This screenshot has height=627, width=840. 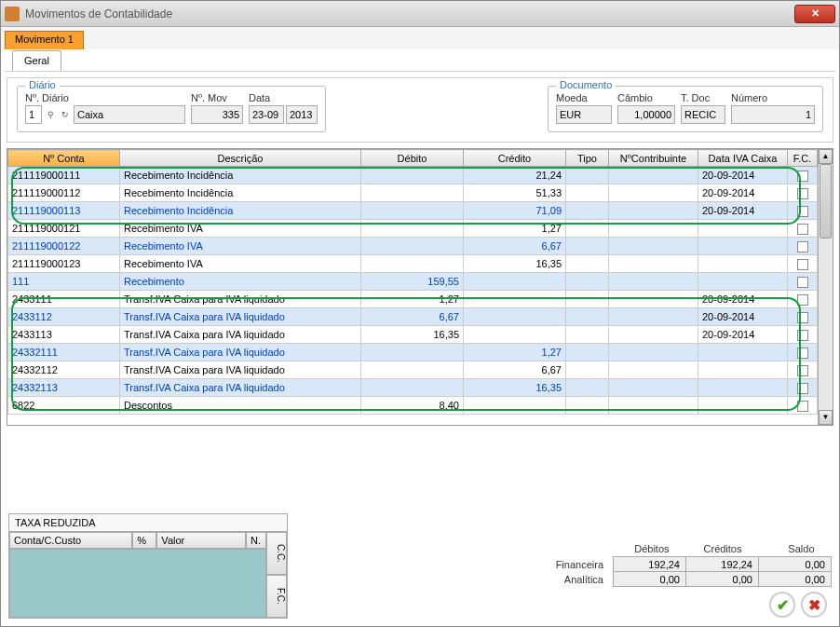 What do you see at coordinates (413, 158) in the screenshot?
I see `col-debito: Débito` at bounding box center [413, 158].